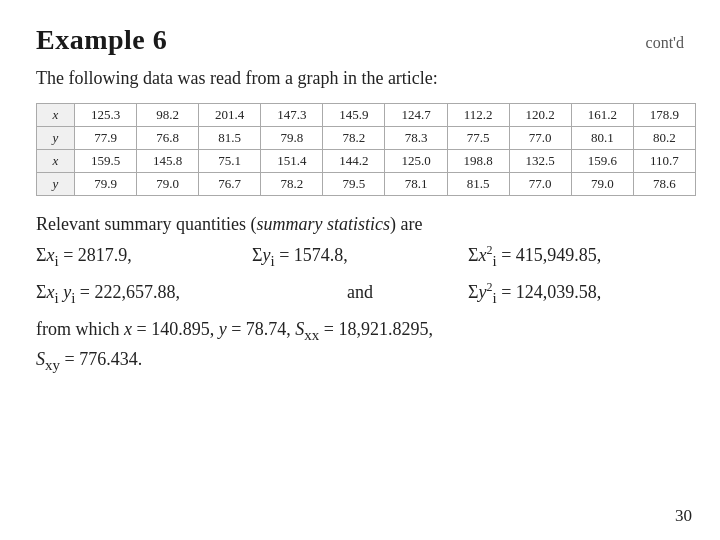 This screenshot has height=540, width=720. I want to click on stats-col-2: Σyi = 1574.8,, so click(360, 258).